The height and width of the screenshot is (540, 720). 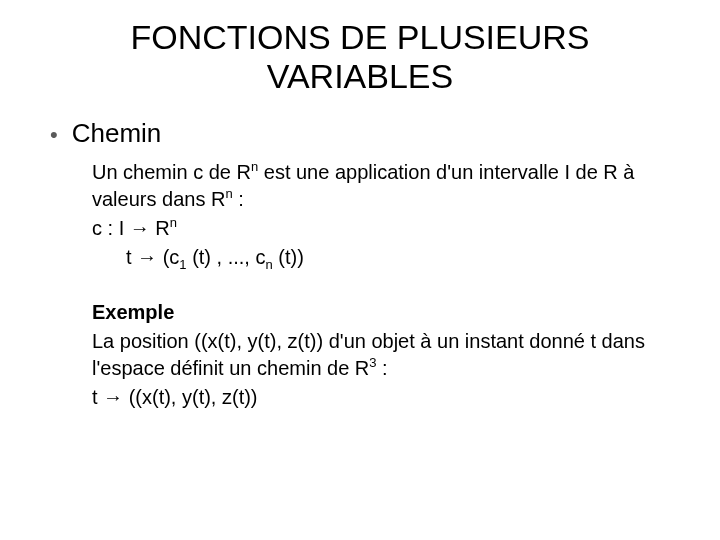 What do you see at coordinates (386, 398) in the screenshot?
I see `example-line-2: t → ((x(t), y(t), z(t))` at bounding box center [386, 398].